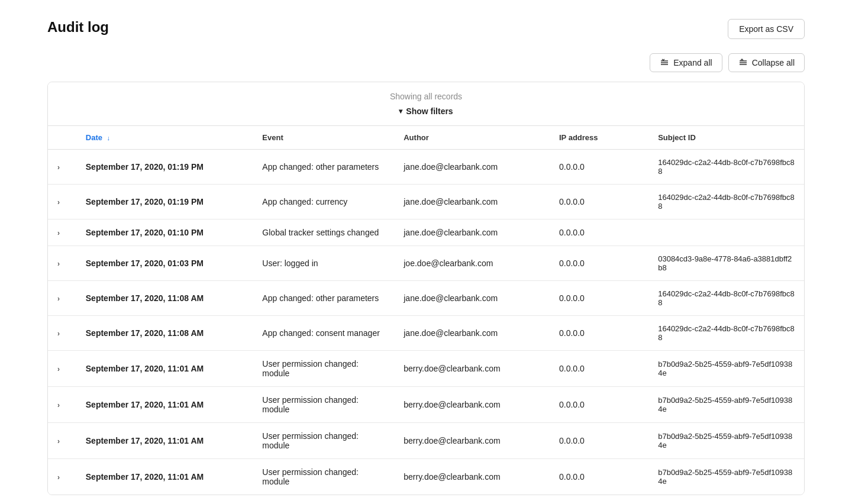 This screenshot has height=504, width=852. Describe the element at coordinates (109, 138) in the screenshot. I see `sort-arrow-icon: ↓` at that location.